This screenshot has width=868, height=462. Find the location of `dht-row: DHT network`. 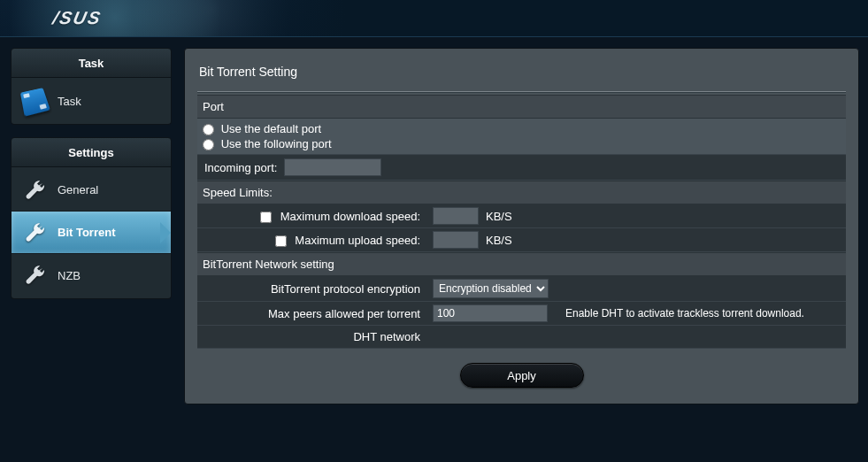

dht-row: DHT network is located at coordinates (522, 337).